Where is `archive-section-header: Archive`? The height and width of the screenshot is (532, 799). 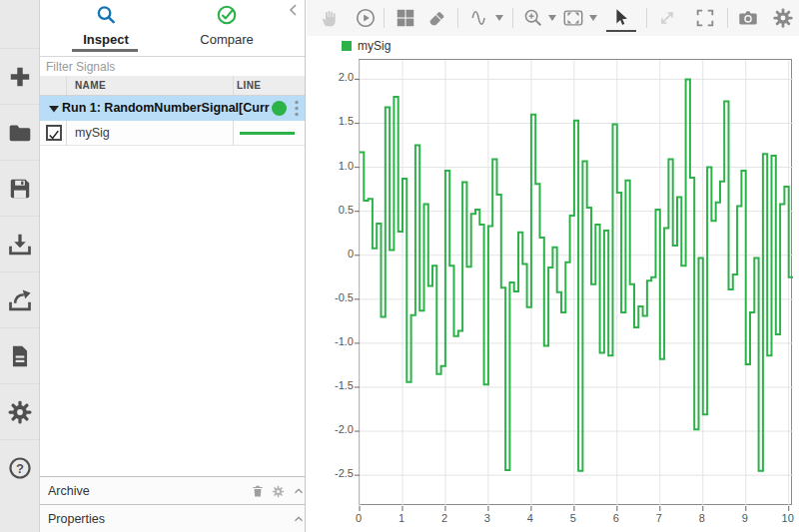
archive-section-header: Archive is located at coordinates (172, 490).